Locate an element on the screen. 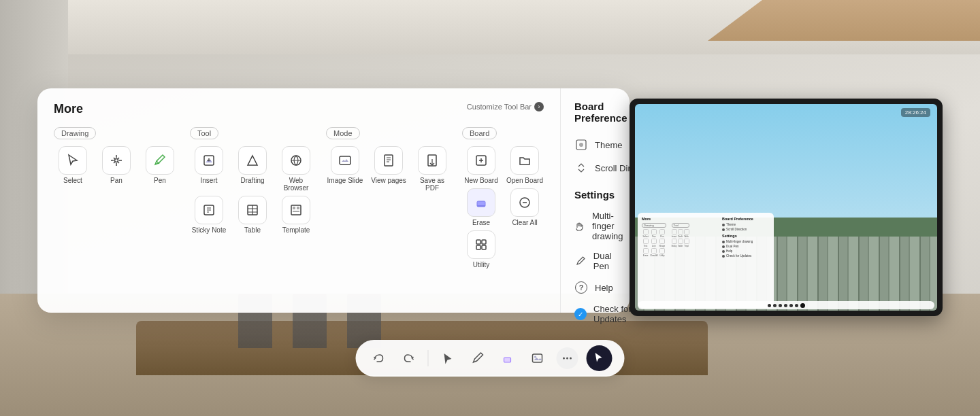 This screenshot has height=416, width=980. tool-sticky-note: Sticky Note is located at coordinates (209, 215).